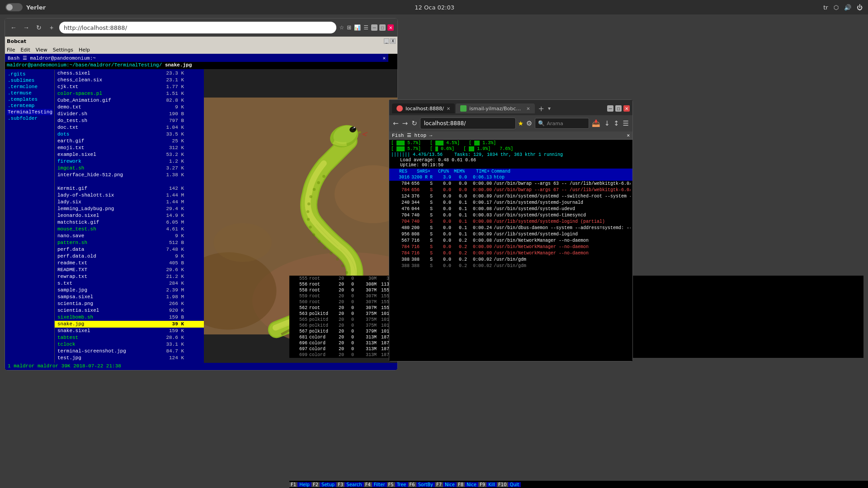 The image size is (868, 488). I want to click on file-row: lady-of-shalott.six1.44 M, so click(129, 195).